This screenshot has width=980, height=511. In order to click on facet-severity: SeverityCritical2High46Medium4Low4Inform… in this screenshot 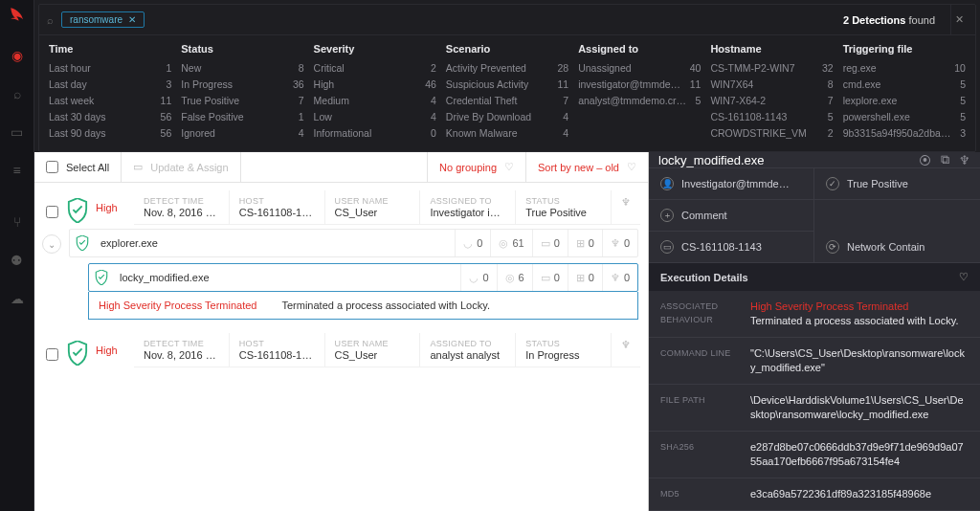, I will do `click(375, 92)`.